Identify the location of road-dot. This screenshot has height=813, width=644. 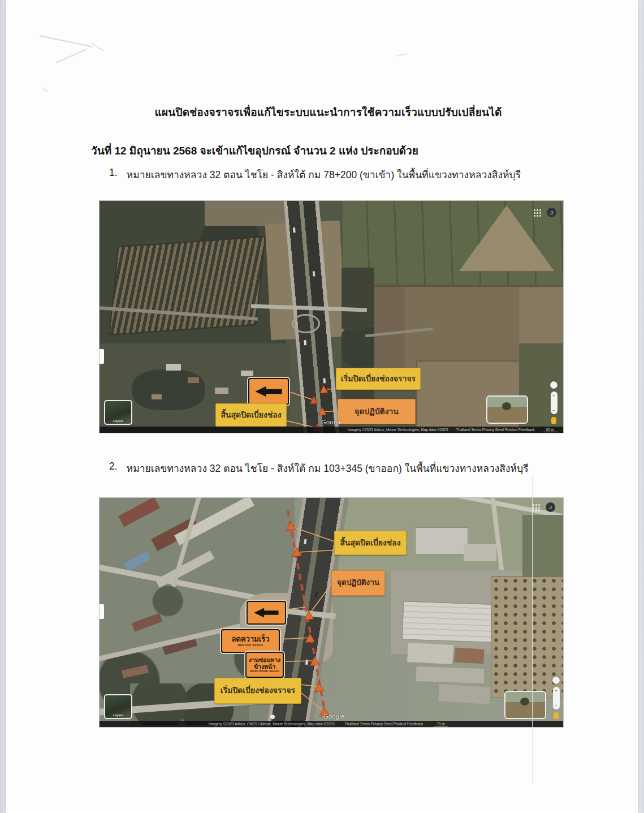
(273, 717).